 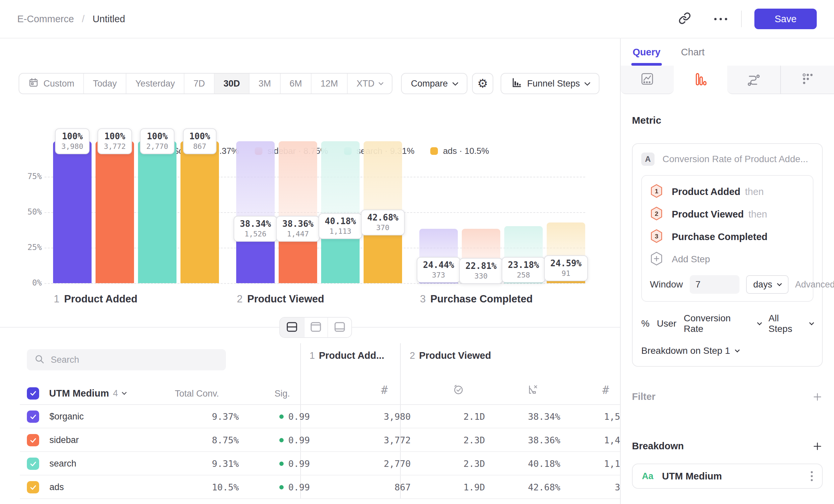 I want to click on bar-sidebar-step2: 38.36%1,447, so click(x=298, y=212).